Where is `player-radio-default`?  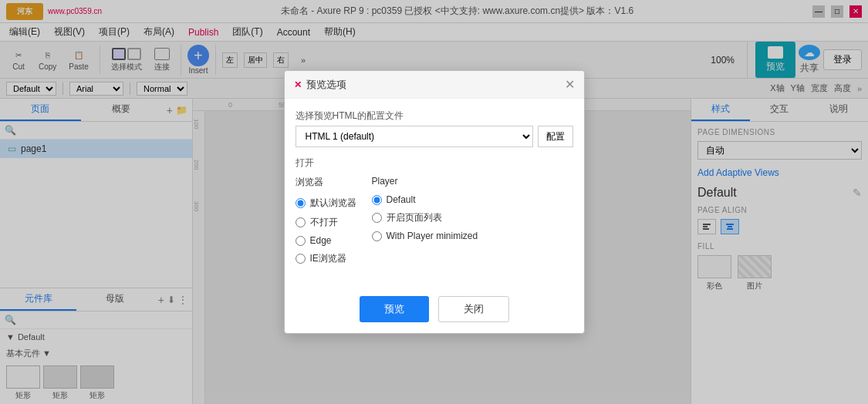 player-radio-default is located at coordinates (377, 200).